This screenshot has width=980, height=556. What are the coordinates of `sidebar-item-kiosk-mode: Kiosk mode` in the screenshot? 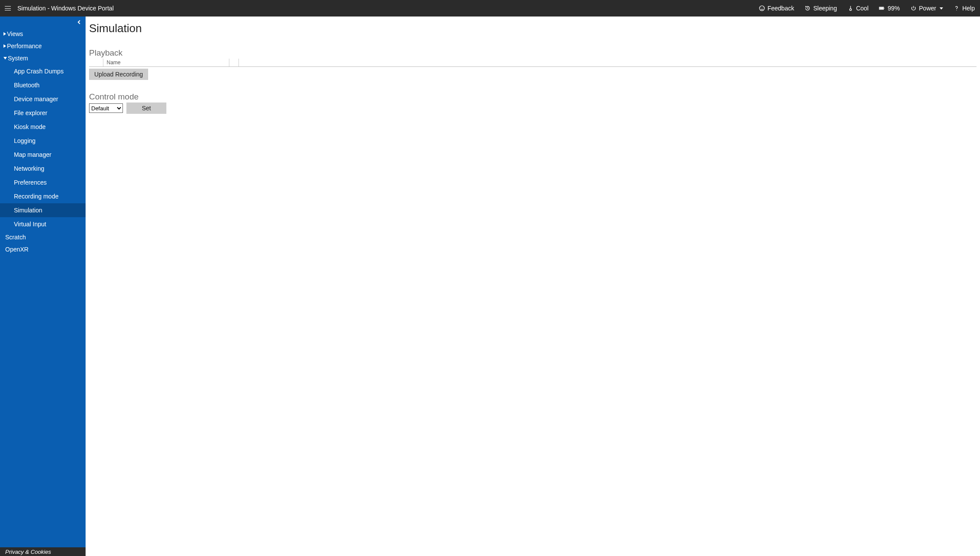 It's located at (43, 127).